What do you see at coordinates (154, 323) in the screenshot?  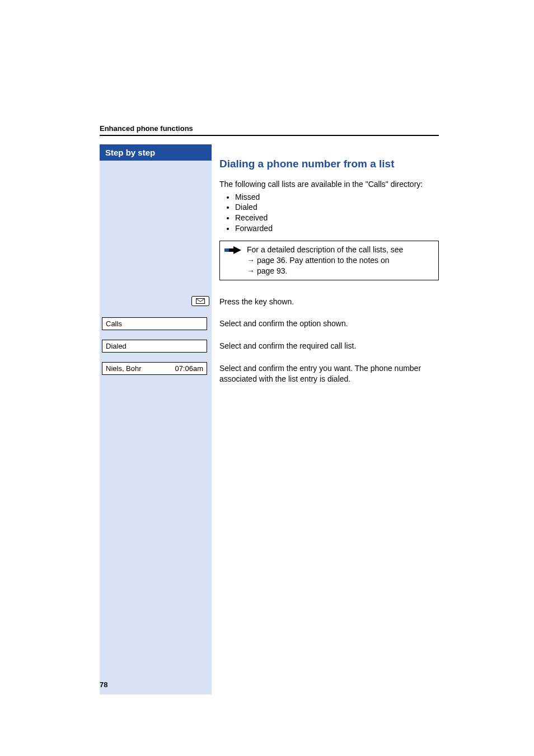 I see `display-calls: Calls` at bounding box center [154, 323].